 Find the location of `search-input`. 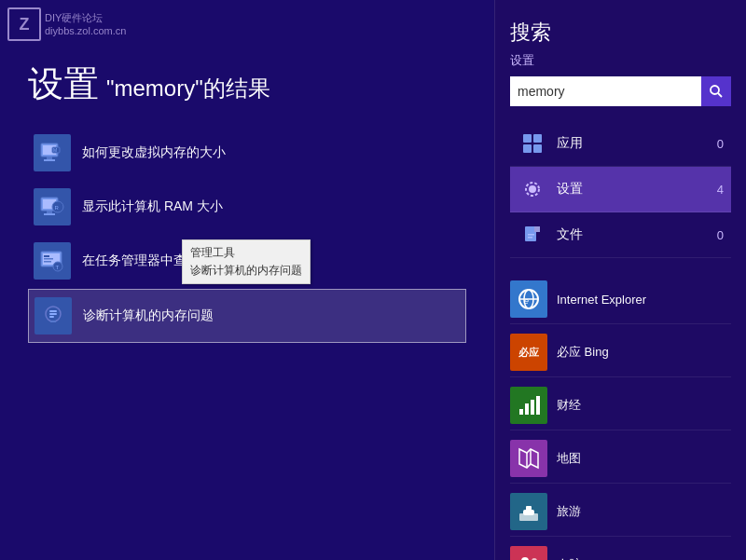

search-input is located at coordinates (606, 91).